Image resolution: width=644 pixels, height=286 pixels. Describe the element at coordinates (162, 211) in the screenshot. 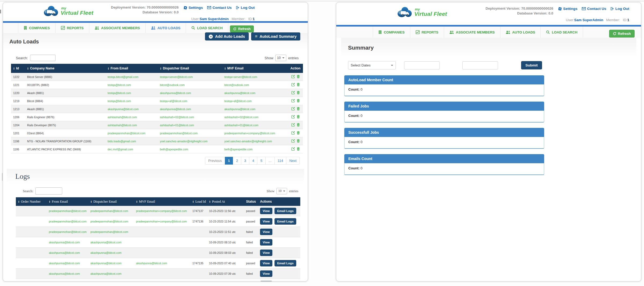

I see `cell-mvf-email: pradeepanmohan+company@bitcot.com` at that location.